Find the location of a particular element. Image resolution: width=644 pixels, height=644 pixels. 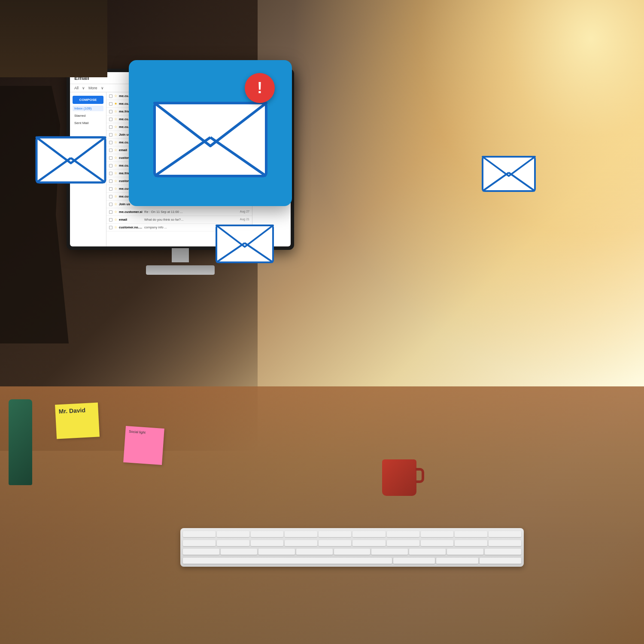

sidebar-starred: Starred is located at coordinates (88, 116).